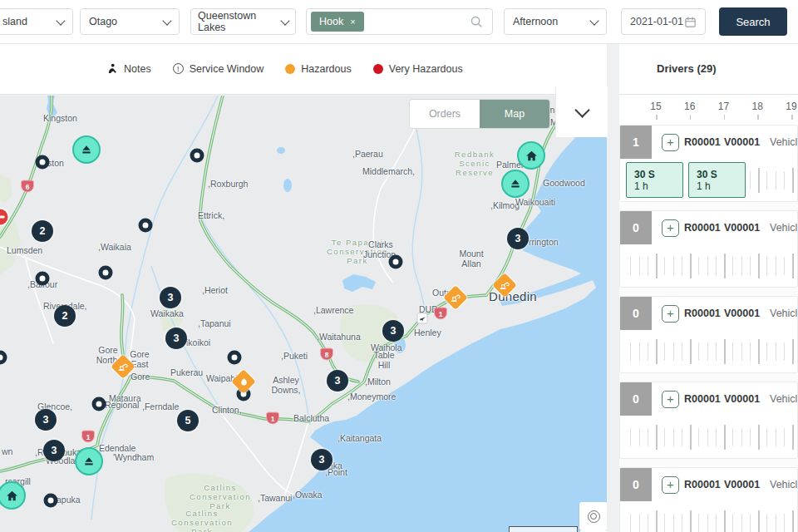 The image size is (798, 532). Describe the element at coordinates (663, 22) in the screenshot. I see `date-picker: 2021-01-01` at that location.